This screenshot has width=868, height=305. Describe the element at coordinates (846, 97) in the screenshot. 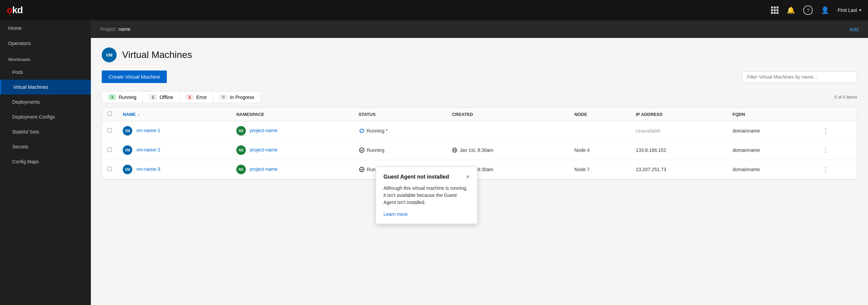

I see `item-count: 5 of 5 items` at that location.